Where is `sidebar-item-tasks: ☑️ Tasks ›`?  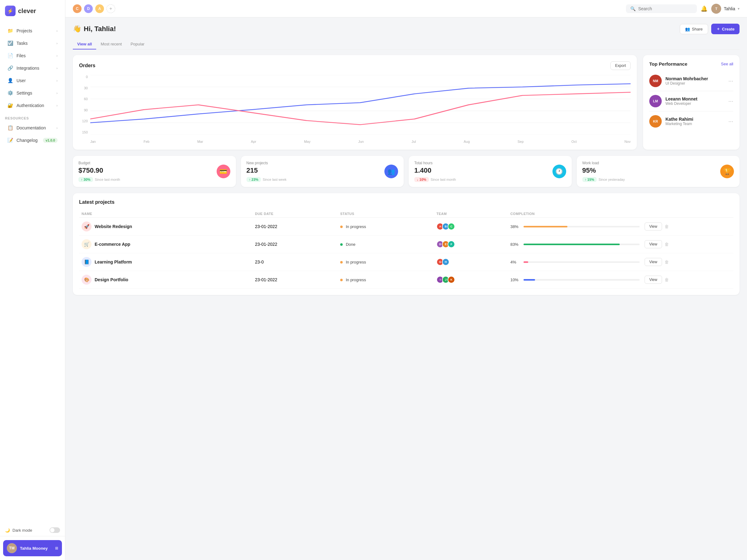
sidebar-item-tasks: ☑️ Tasks › is located at coordinates (32, 43).